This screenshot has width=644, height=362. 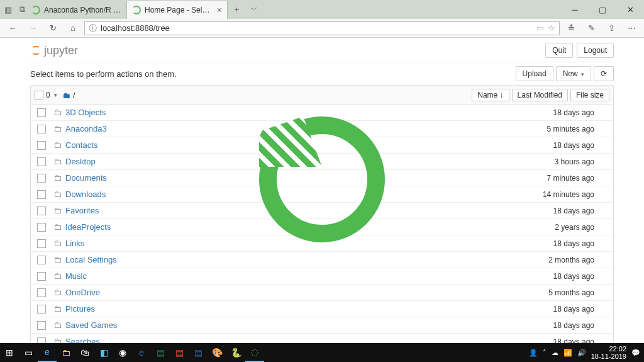 What do you see at coordinates (582, 353) in the screenshot?
I see `volume-icon: 🔊` at bounding box center [582, 353].